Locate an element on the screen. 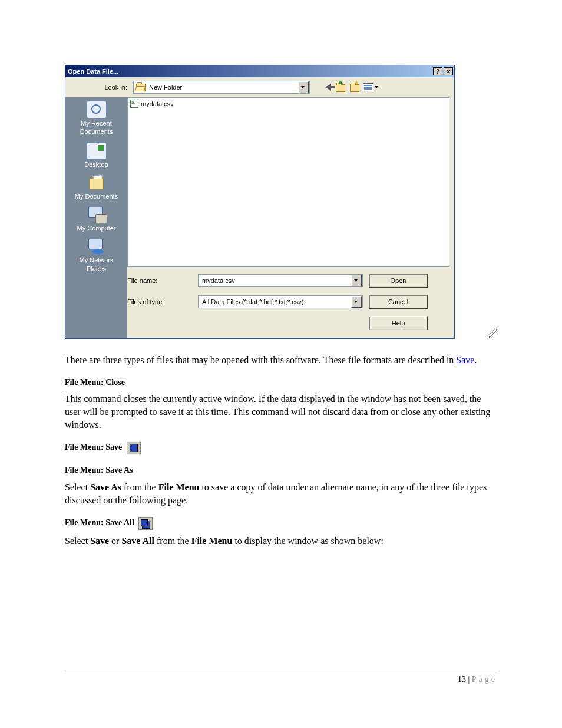  page-footer: 13 | Page is located at coordinates (281, 678).